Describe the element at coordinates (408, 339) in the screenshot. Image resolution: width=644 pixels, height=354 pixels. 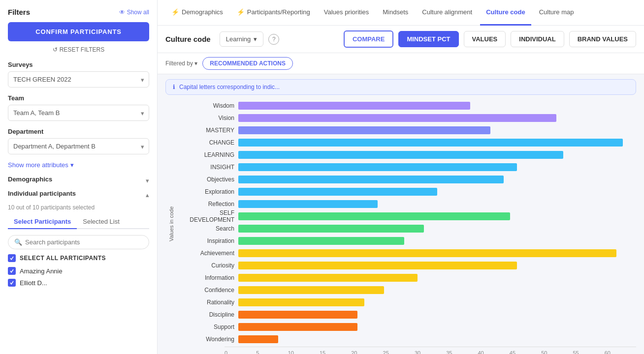
I see `bar-row: Wondering` at that location.